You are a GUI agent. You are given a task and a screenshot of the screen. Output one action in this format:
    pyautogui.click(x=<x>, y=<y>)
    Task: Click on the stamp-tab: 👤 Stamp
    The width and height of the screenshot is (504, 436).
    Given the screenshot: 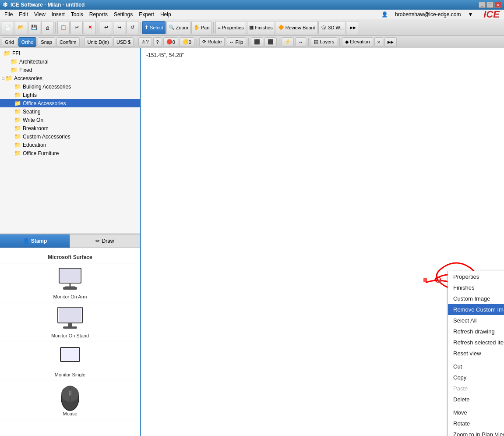 What is the action you would take?
    pyautogui.click(x=35, y=241)
    